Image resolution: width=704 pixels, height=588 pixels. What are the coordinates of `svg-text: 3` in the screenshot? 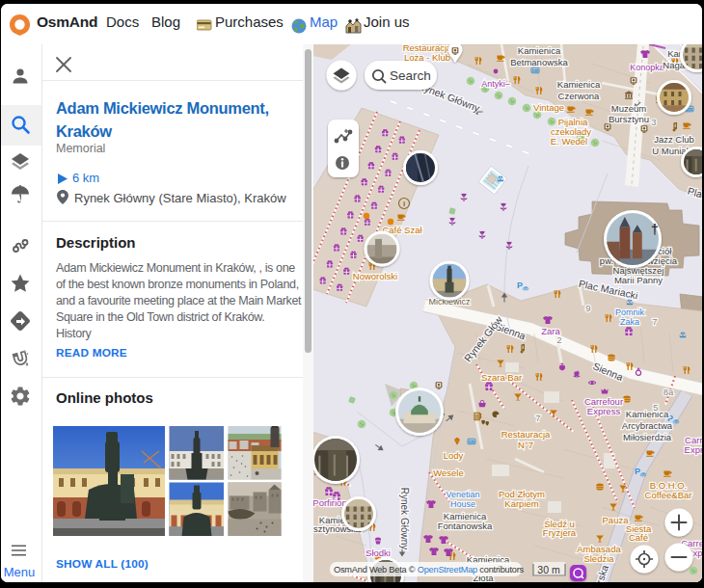 It's located at (654, 121).